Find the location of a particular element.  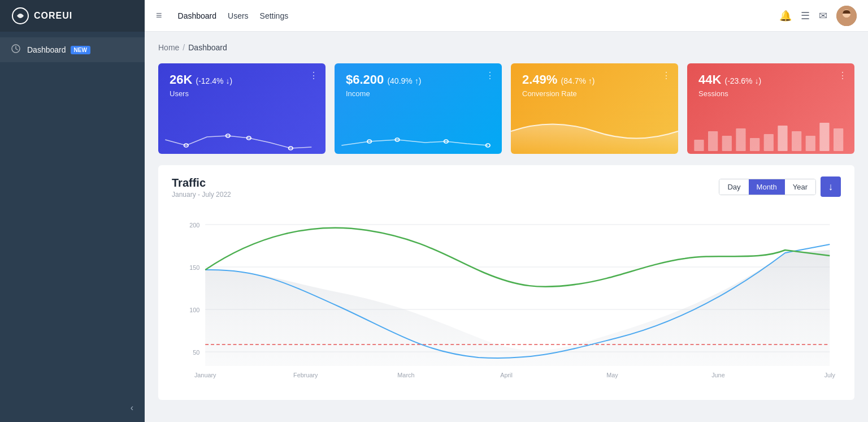

svg-text: April is located at coordinates (506, 375).